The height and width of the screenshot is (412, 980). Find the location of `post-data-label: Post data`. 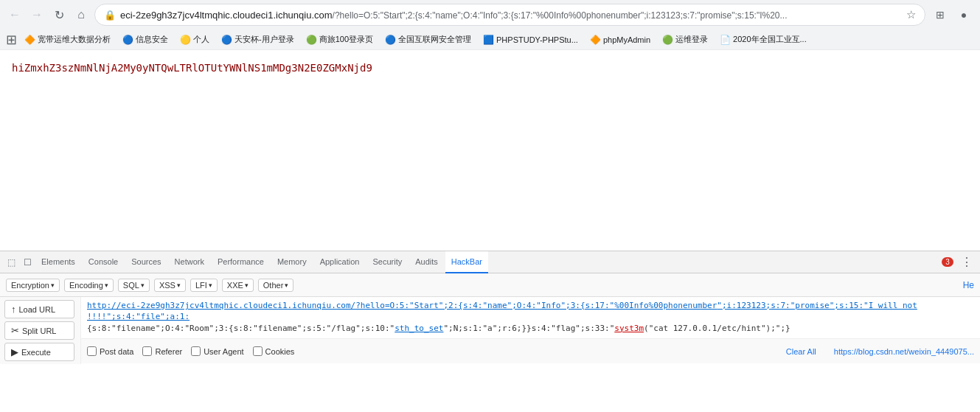

post-data-label: Post data is located at coordinates (117, 352).